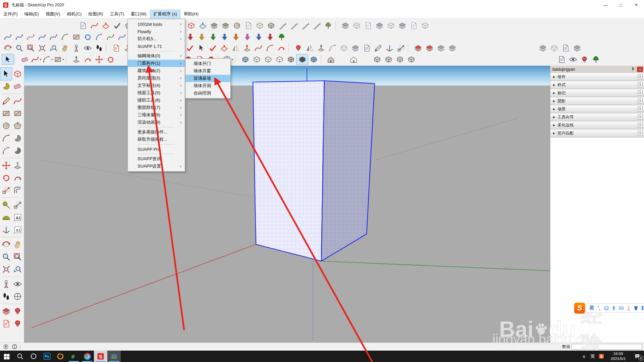 Image resolution: width=644 pixels, height=362 pixels. What do you see at coordinates (156, 63) in the screenshot?
I see `extensions-menu-item: 门窗构件(1)›` at bounding box center [156, 63].